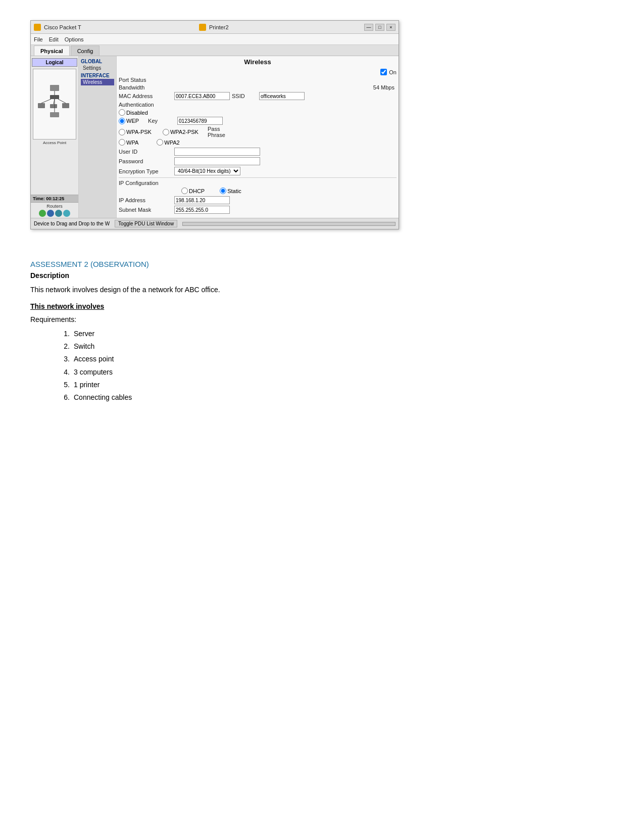 The width and height of the screenshot is (644, 834). I want to click on mac-address-input, so click(202, 96).